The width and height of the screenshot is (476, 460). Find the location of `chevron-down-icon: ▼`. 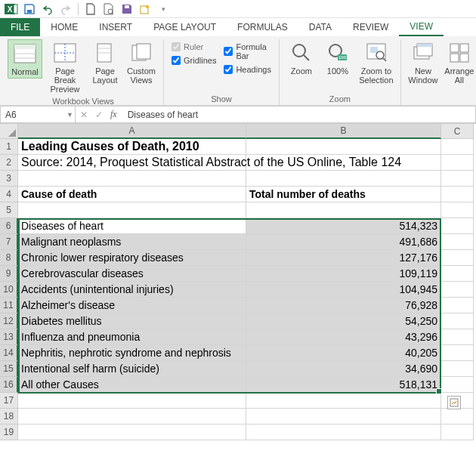

chevron-down-icon: ▼ is located at coordinates (70, 115).